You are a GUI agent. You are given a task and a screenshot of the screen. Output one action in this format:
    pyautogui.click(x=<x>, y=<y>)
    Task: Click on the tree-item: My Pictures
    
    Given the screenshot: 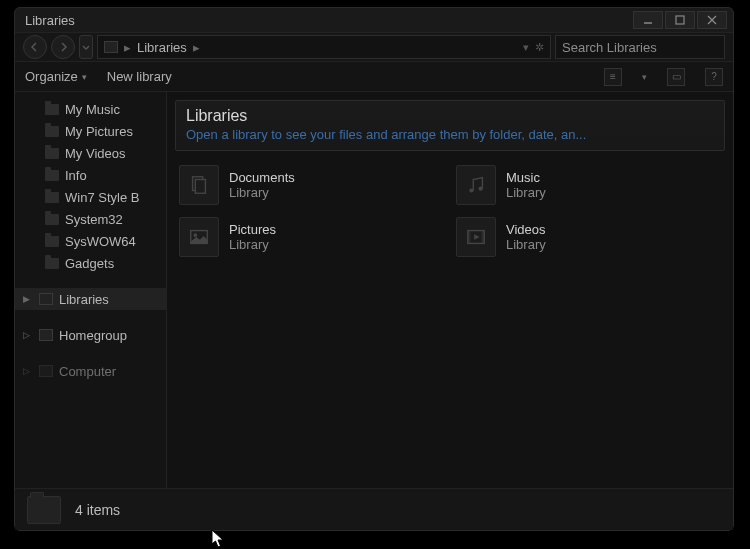 What is the action you would take?
    pyautogui.click(x=90, y=131)
    